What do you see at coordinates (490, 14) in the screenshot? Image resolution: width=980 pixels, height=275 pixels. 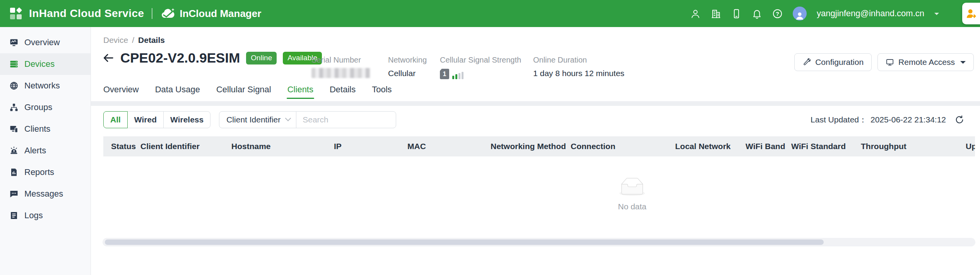 I see `topbar: InHand Cloud Service InCloud Manager` at bounding box center [490, 14].